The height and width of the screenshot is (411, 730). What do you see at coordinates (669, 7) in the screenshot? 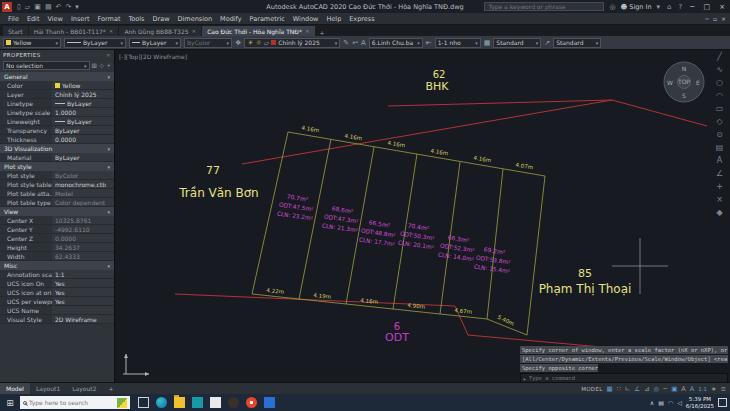
I see `apps-icon: ⌂` at bounding box center [669, 7].